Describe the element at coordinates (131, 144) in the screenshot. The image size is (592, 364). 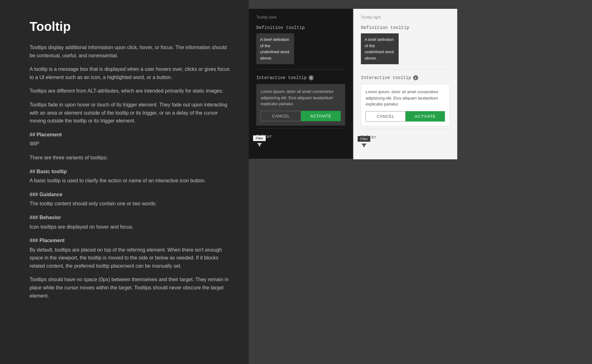
I see `placement-wip: WIP` at that location.